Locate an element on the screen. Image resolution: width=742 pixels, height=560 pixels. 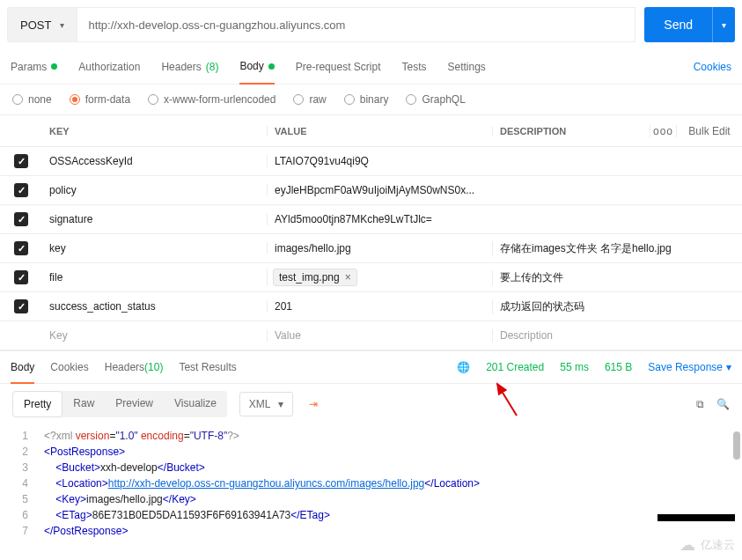
cloud-icon: ☁ is located at coordinates (687, 545).